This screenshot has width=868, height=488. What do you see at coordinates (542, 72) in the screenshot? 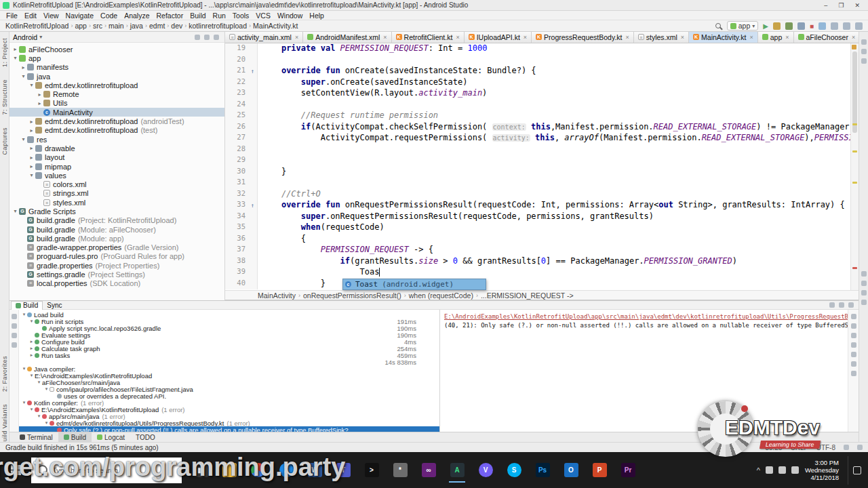
I see `code-line: 21↑ override fun onCreate(savedInstanceS…` at bounding box center [542, 72].